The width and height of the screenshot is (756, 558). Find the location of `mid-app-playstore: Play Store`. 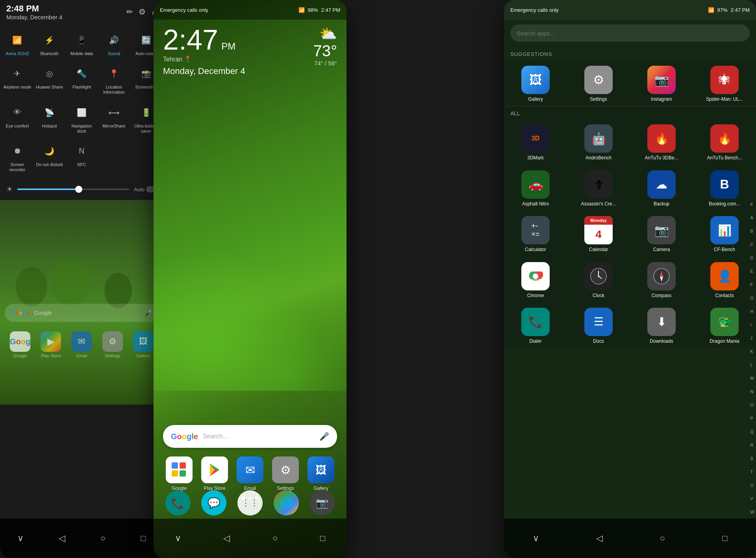

mid-app-playstore: Play Store is located at coordinates (215, 474).